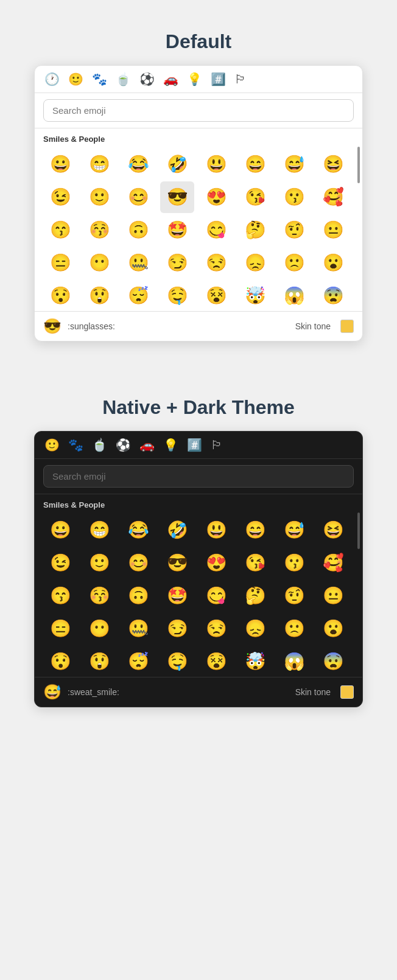 Image resolution: width=397 pixels, height=980 pixels. Describe the element at coordinates (123, 79) in the screenshot. I see `category-food-icon: 🍵` at that location.